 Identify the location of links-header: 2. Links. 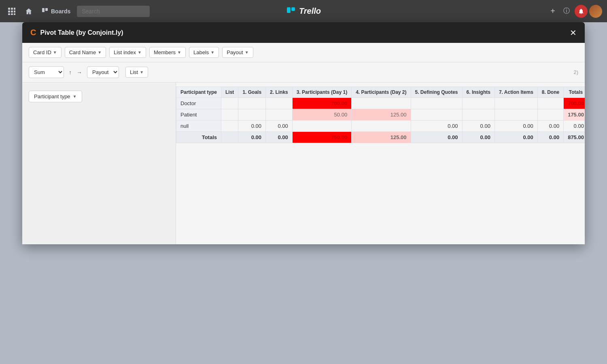
(279, 92).